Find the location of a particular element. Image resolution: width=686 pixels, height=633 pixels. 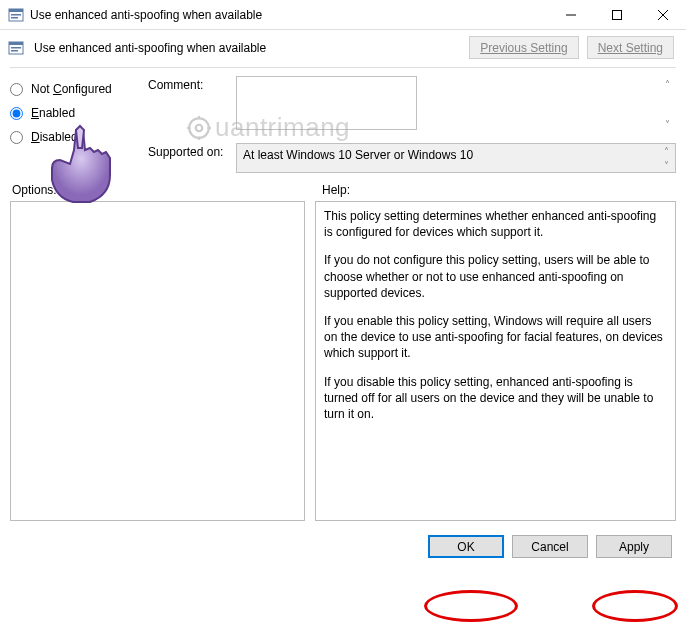

radio-disabled-input is located at coordinates (16, 138).